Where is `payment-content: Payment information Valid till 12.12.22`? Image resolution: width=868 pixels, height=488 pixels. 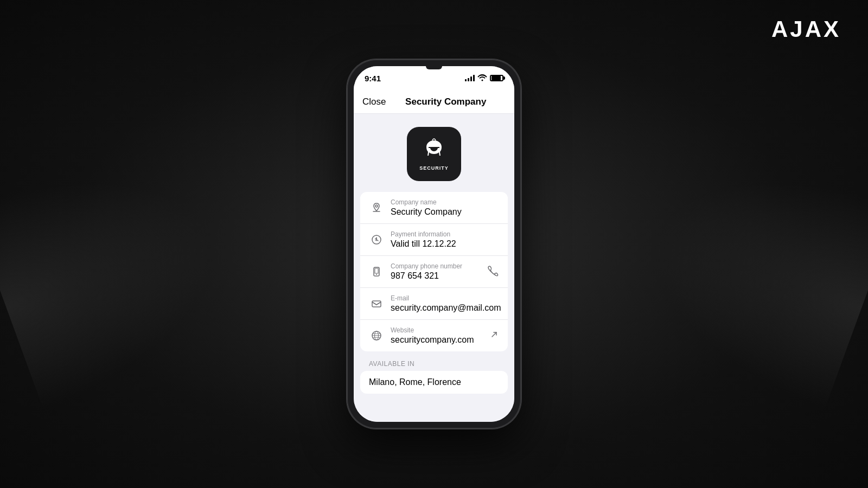
payment-content: Payment information Valid till 12.12.22 is located at coordinates (445, 240).